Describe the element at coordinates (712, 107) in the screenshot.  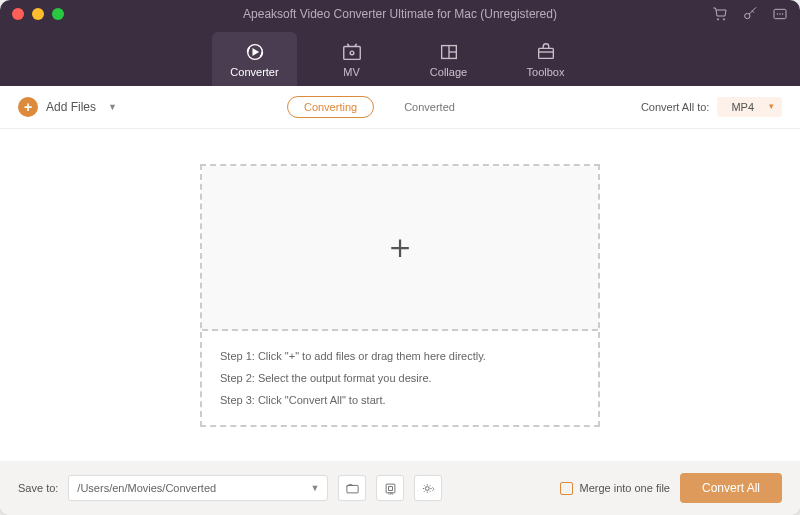
I see `convert-all-to: Convert All to: MP4` at that location.